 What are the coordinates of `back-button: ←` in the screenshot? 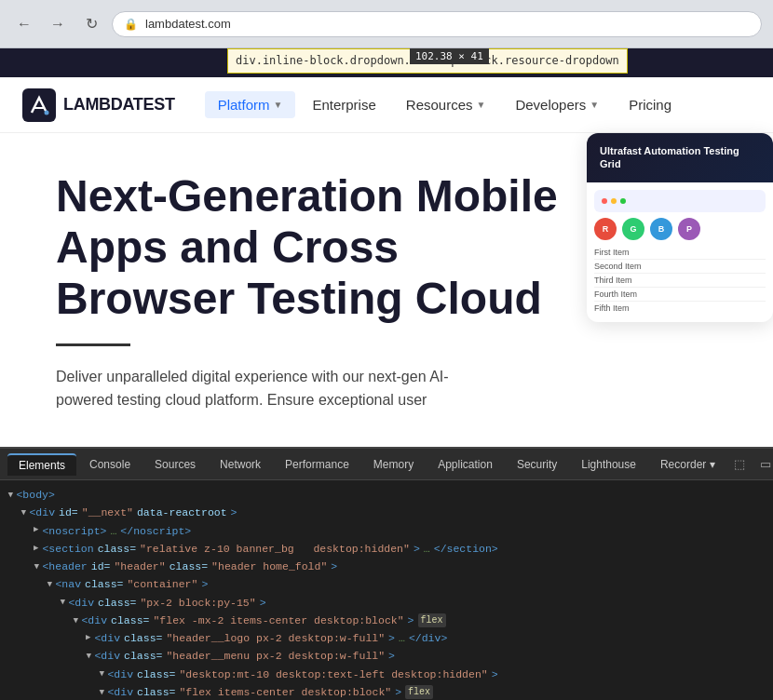 It's located at (24, 24).